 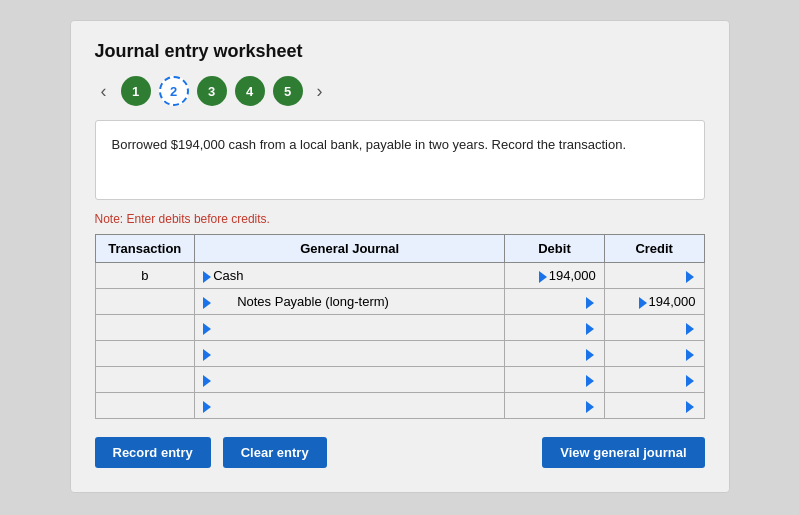 I want to click on record-entry-button: Record entry, so click(x=153, y=452).